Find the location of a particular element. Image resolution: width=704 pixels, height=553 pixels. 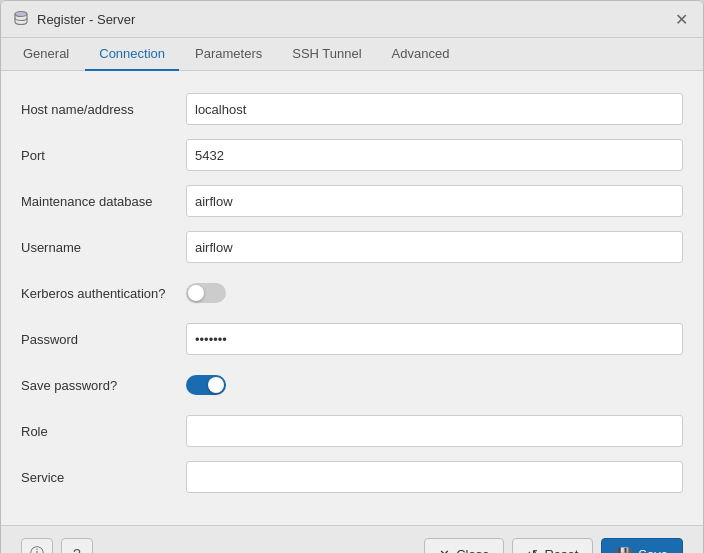

save-label: Save is located at coordinates (653, 550).